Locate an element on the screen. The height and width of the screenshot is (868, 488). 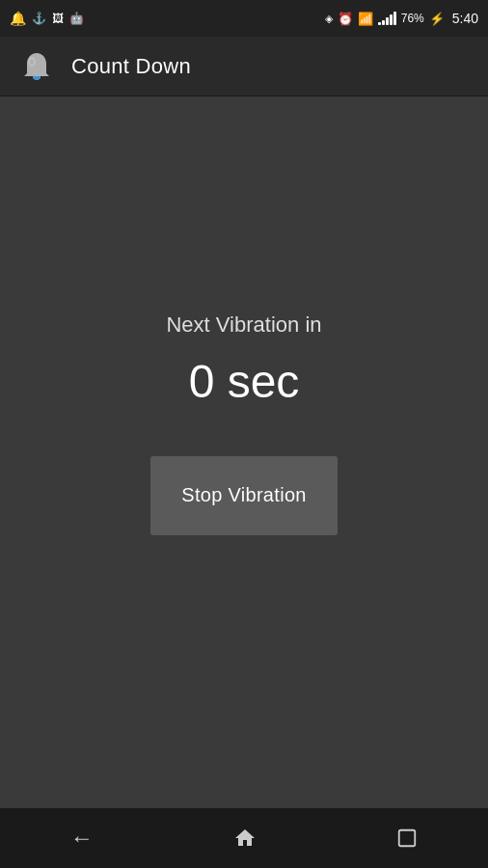
home-button is located at coordinates (245, 838).